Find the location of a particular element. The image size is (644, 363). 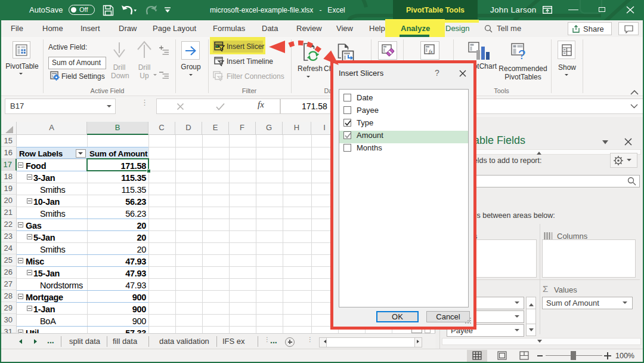

svg-text: fx is located at coordinates (431, 51).